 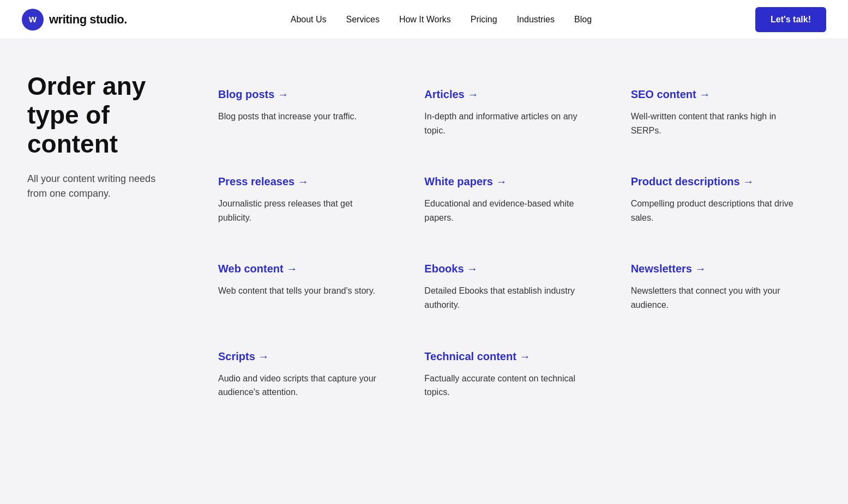 I want to click on card-desc-newsletters: Newsletters that connect you with your a…, so click(x=715, y=297).